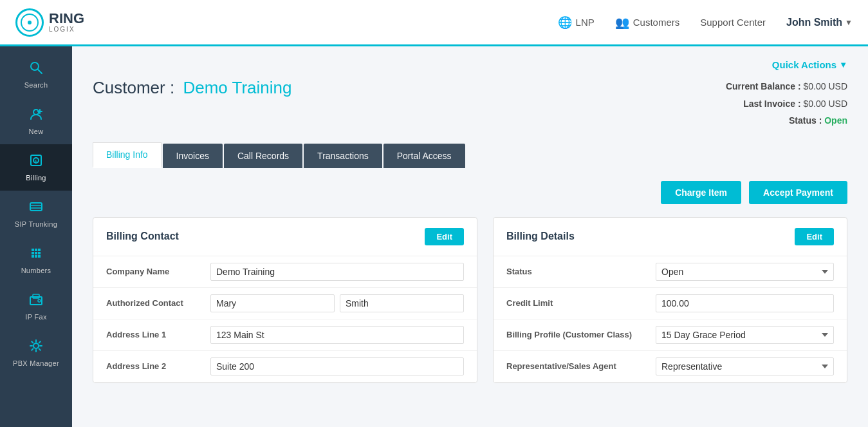 The image size is (868, 427). I want to click on billing-profile-row: Billing Profile (Customer Class) 15 Day …, so click(670, 335).